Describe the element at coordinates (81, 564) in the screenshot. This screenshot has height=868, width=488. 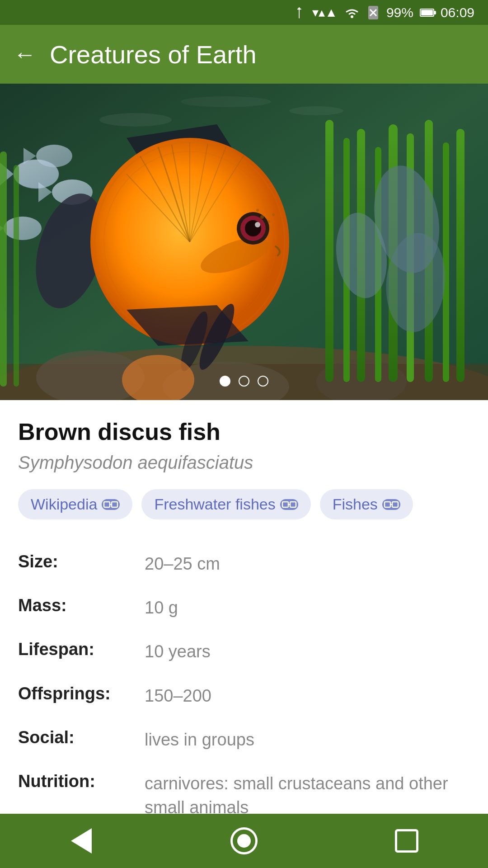
I see `fact-label-size: Size:` at that location.